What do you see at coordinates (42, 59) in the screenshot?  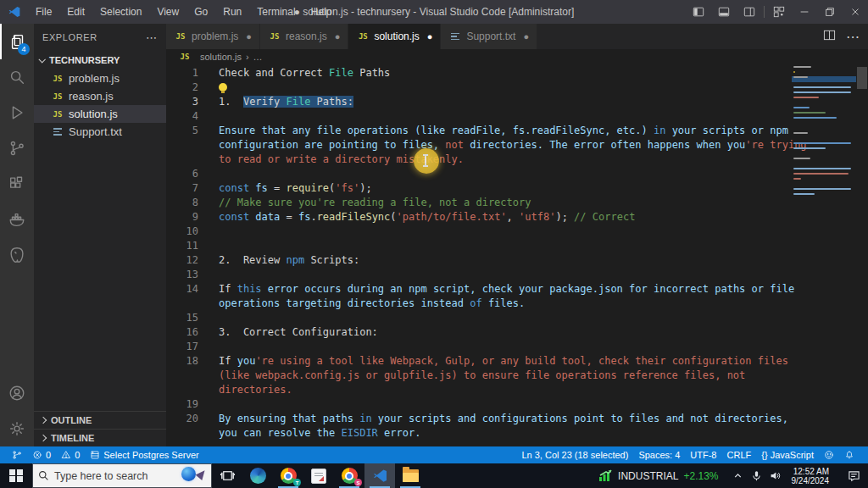 I see `chevron-down-icon` at bounding box center [42, 59].